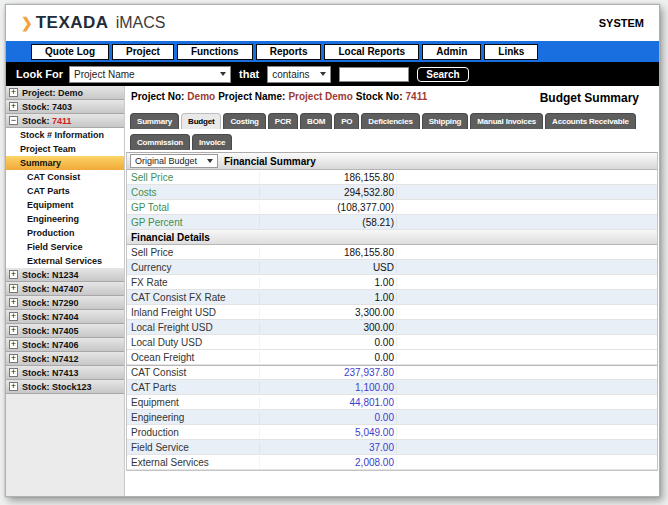 The image size is (668, 505). Describe the element at coordinates (392, 178) in the screenshot. I see `table-row: Sell Price 186,155.80` at that location.